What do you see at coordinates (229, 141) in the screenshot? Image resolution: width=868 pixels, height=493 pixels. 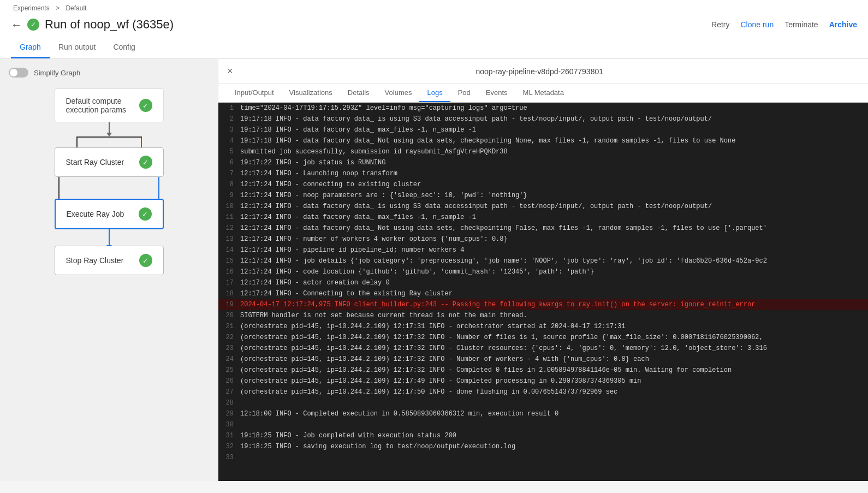 I see `log-line-number: 4` at bounding box center [229, 141].